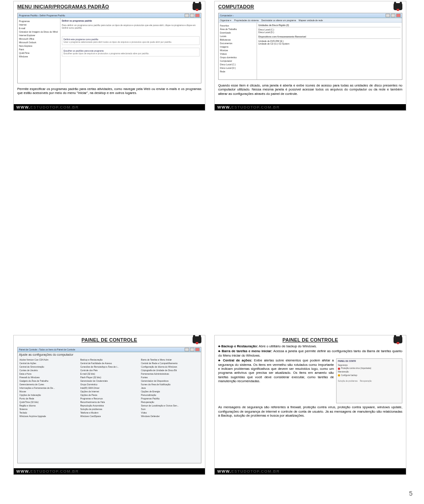 This screenshot has width=424, height=504. What do you see at coordinates (310, 16) in the screenshot?
I see `window-titlebar: Computador ›` at bounding box center [310, 16].